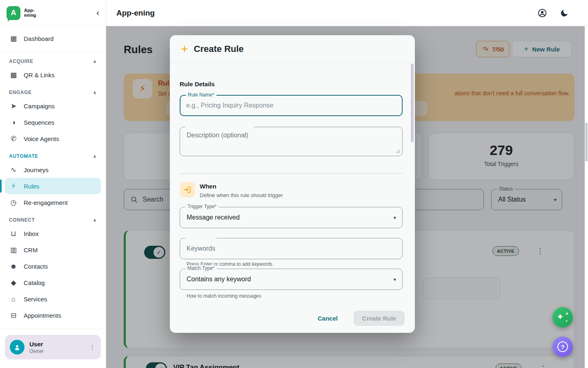  I want to click on when-section-title: When, so click(208, 186).